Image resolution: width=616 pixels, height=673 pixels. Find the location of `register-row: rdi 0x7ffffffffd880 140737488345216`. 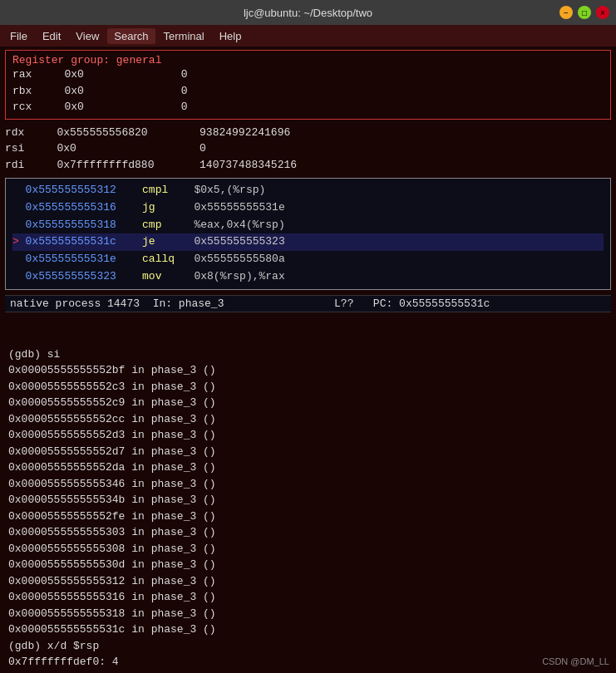

register-row: rdi 0x7ffffffffd880 140737488345216 is located at coordinates (308, 165).